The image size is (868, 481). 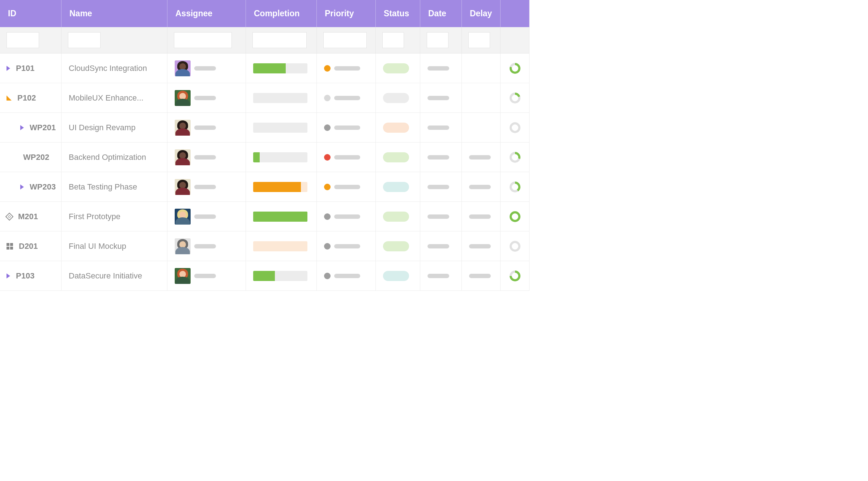 What do you see at coordinates (393, 40) in the screenshot?
I see `filter-input-status` at bounding box center [393, 40].